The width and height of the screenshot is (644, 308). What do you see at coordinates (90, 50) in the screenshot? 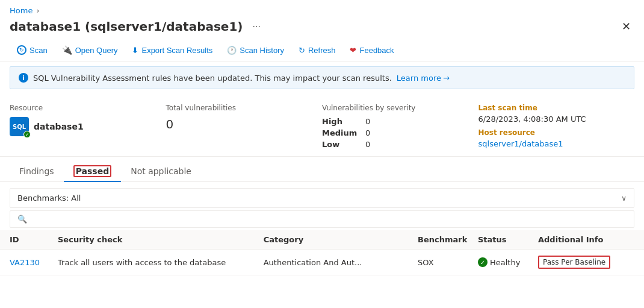
I see `open-query-button: 🔌 Open Query` at bounding box center [90, 50].